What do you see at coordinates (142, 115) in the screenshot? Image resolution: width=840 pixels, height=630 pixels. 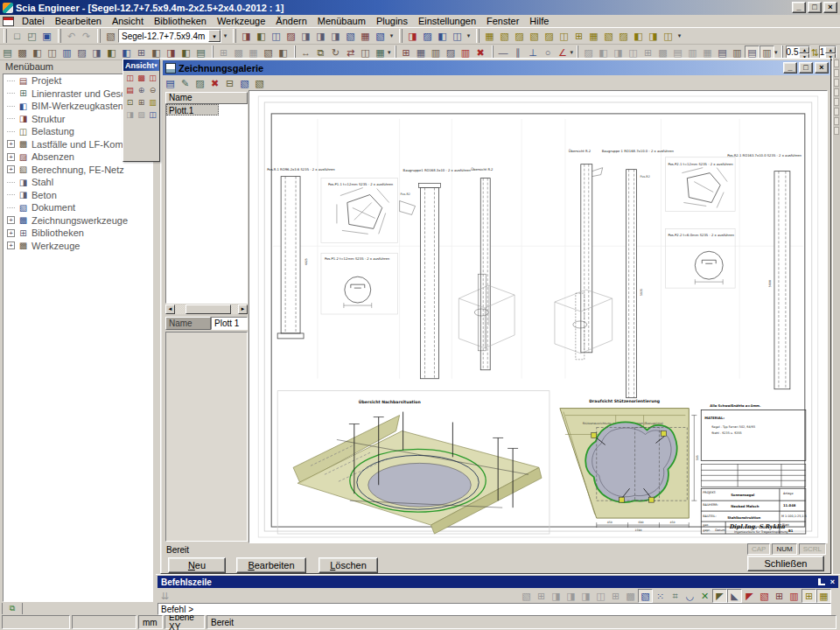 I see `view-redo-icon: ▨` at bounding box center [142, 115].